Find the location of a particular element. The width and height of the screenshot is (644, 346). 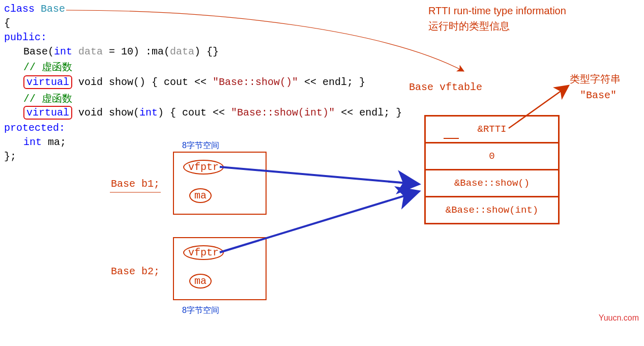

base-b1-label: Base b1; is located at coordinates (135, 184).